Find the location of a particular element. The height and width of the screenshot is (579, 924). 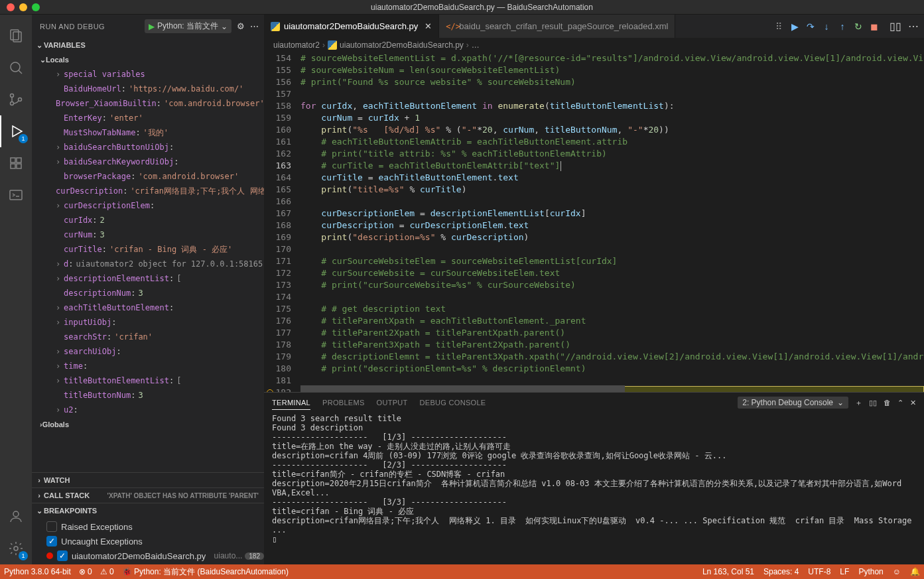

indent-status: Spaces: 4 is located at coordinates (781, 572).